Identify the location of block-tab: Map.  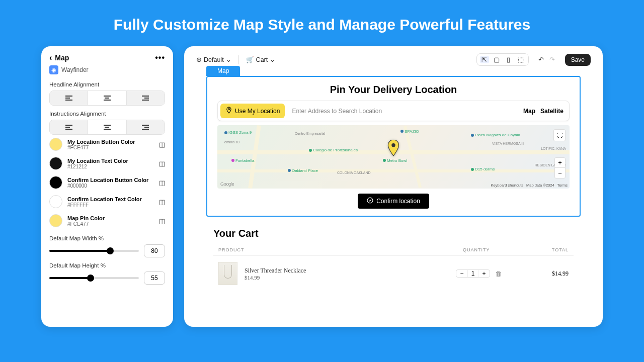
(223, 71).